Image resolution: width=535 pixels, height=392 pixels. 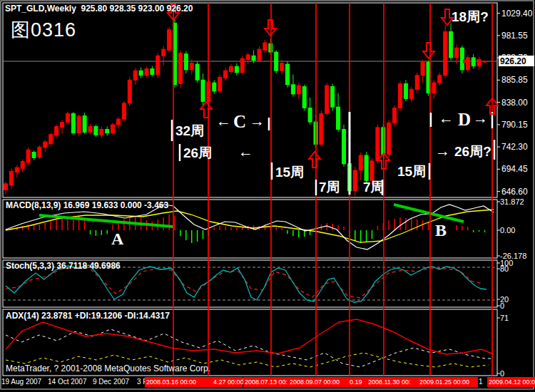 I want to click on price-axis-label: 790.15, so click(x=515, y=125).